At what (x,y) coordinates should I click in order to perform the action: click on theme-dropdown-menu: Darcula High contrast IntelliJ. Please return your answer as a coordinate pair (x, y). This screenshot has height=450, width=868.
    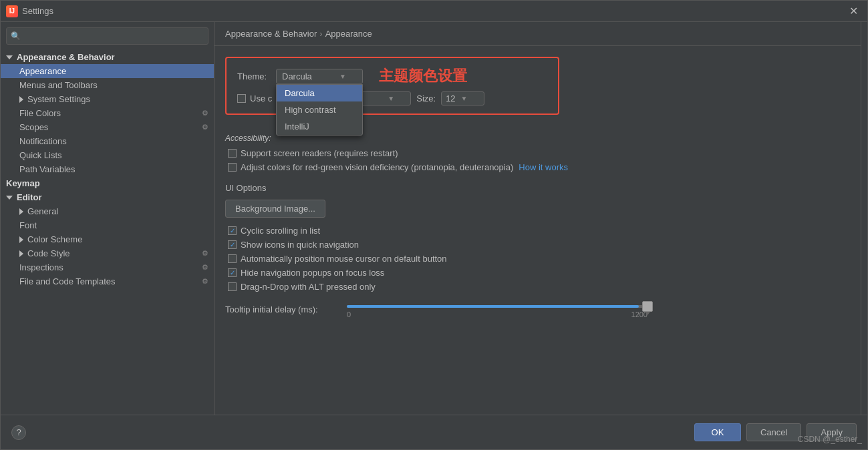
    Looking at the image, I should click on (319, 109).